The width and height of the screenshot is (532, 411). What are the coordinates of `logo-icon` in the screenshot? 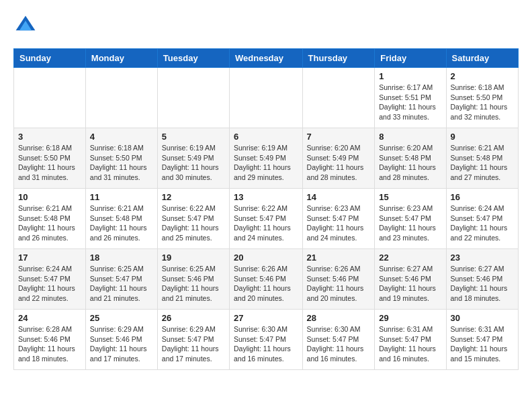 It's located at (26, 26).